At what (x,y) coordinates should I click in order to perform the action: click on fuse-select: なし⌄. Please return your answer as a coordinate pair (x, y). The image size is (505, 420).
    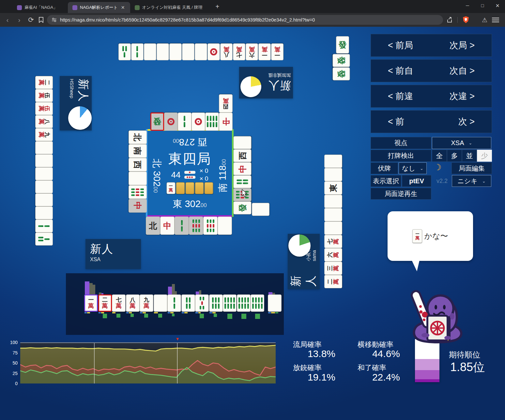
    Looking at the image, I should click on (413, 168).